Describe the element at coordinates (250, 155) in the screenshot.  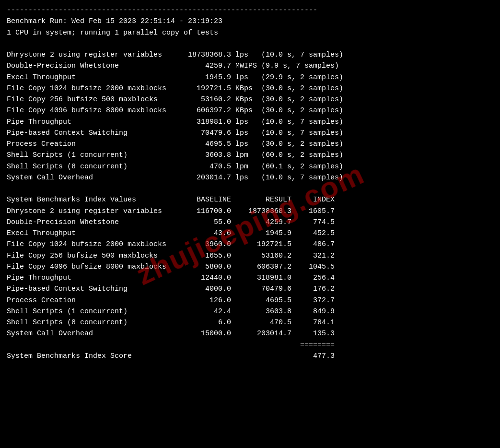
I see `benchmark-result-row: Shell Scripts (1 concurrent) 3603.8 lpm …` at that location.